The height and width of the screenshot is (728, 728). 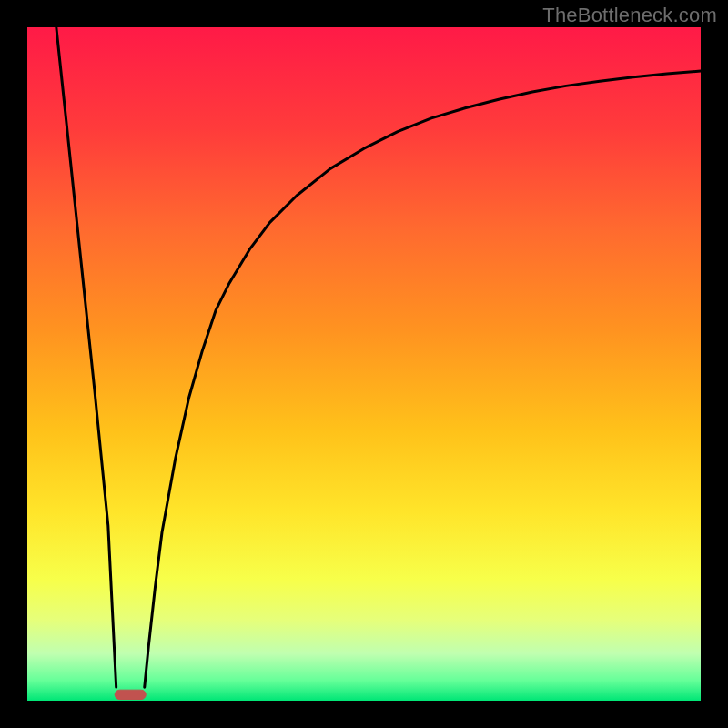 I want to click on optimum-marker, so click(x=130, y=694).